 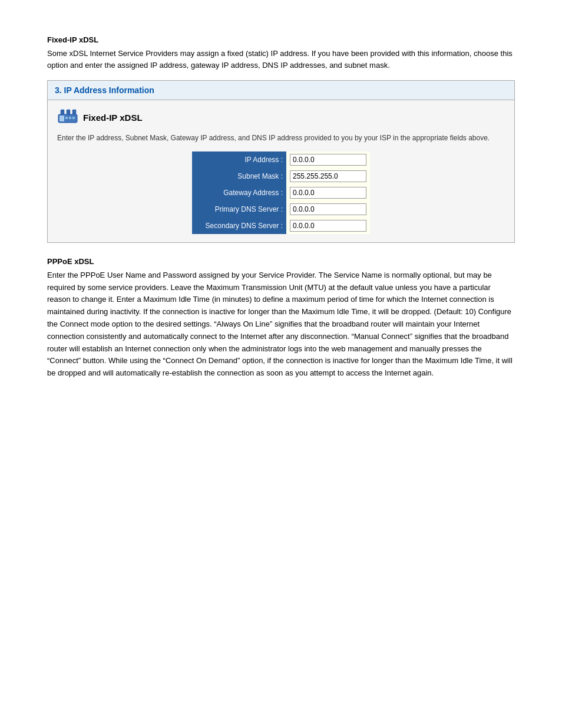 What do you see at coordinates (239, 209) in the screenshot?
I see `form-label: Primary DNS Server :` at bounding box center [239, 209].